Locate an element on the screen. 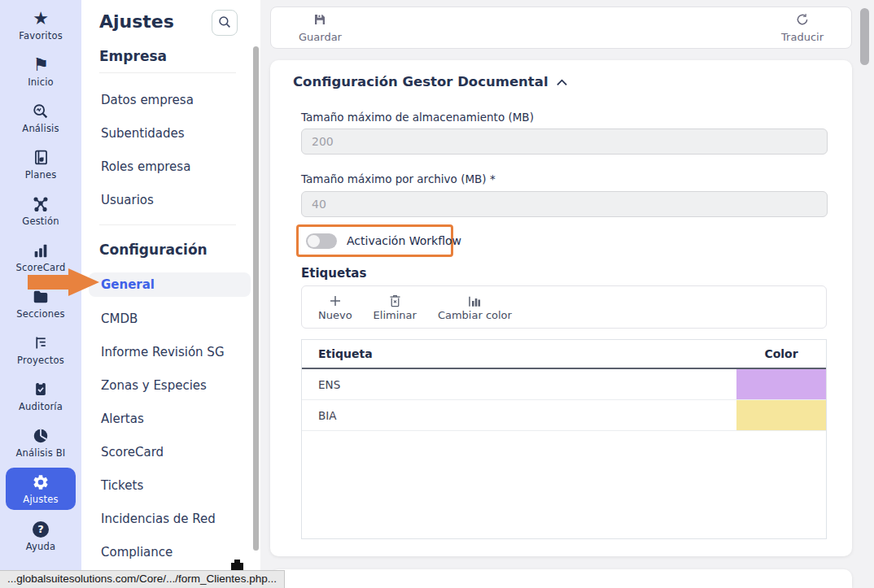  etiquetas-toolbar: Nuevo Eliminar is located at coordinates (564, 307).